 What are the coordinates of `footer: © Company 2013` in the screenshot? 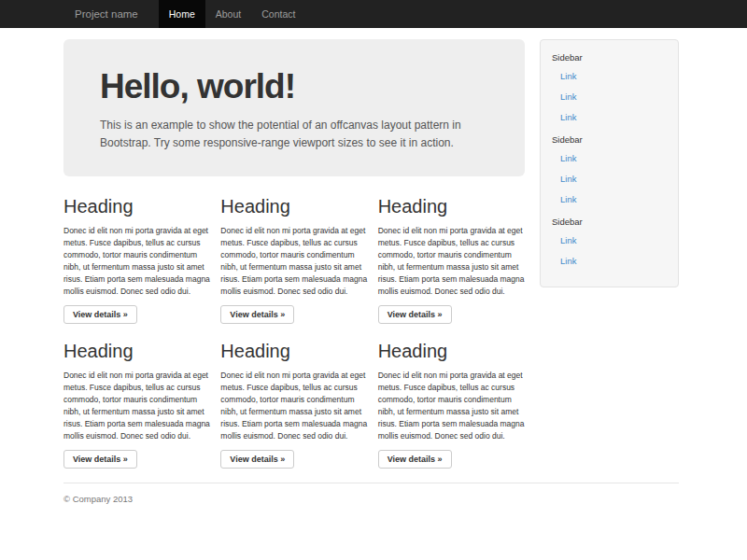 It's located at (372, 508).